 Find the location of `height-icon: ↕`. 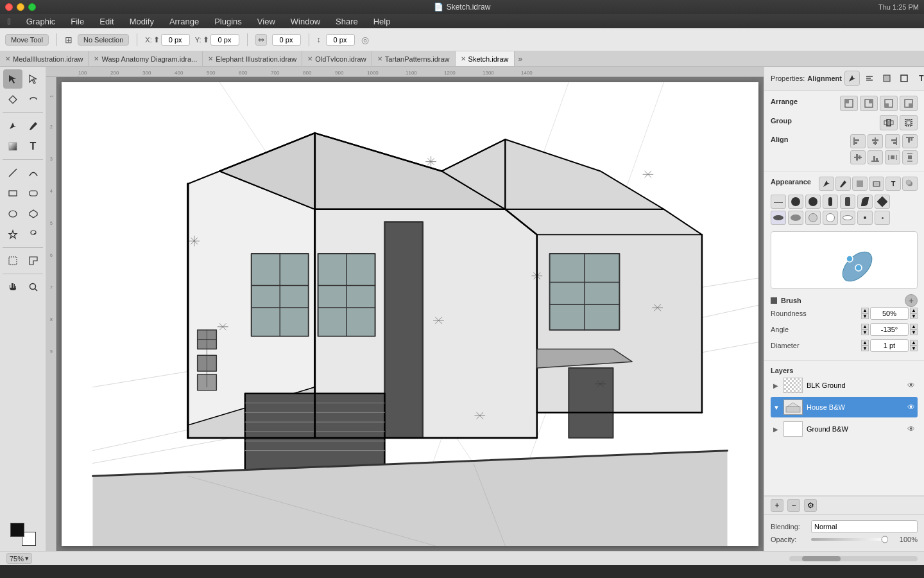

height-icon: ↕ is located at coordinates (319, 40).